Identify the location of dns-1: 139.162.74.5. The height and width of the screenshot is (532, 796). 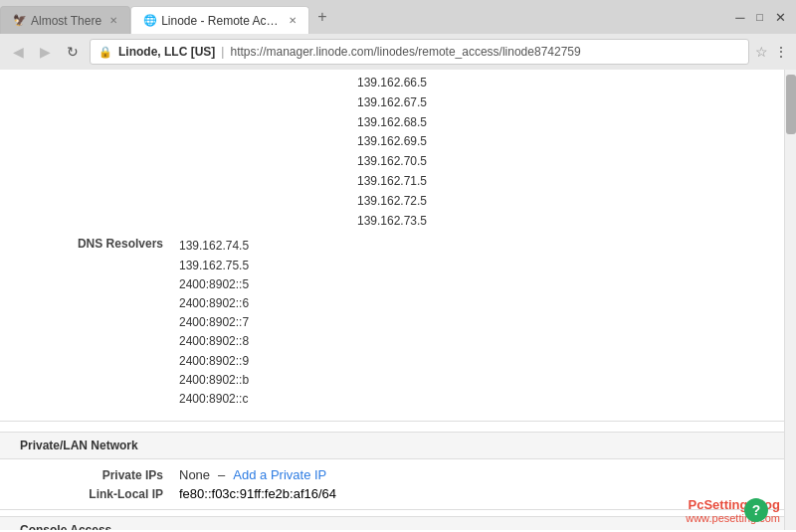
(214, 247).